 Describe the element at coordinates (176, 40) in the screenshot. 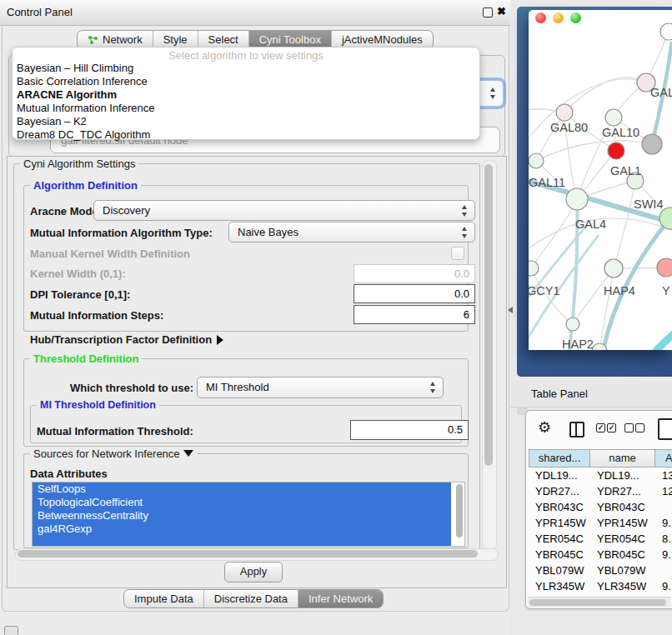

I see `tab-style: Style` at that location.